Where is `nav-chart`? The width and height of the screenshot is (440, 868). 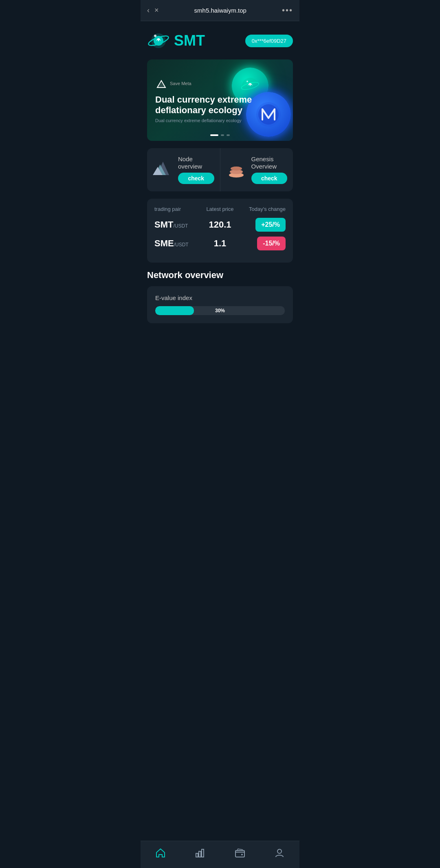
nav-chart is located at coordinates (200, 853).